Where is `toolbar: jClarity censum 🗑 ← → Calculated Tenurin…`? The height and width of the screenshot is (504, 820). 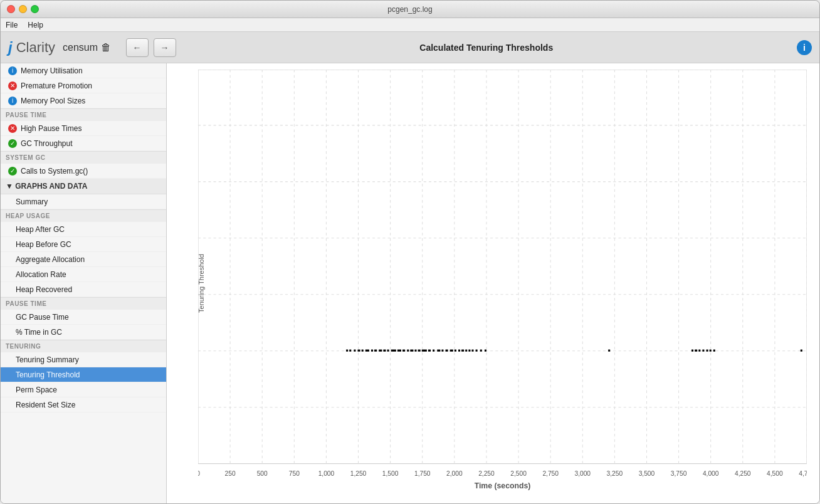
toolbar: jClarity censum 🗑 ← → Calculated Tenurin… is located at coordinates (410, 48).